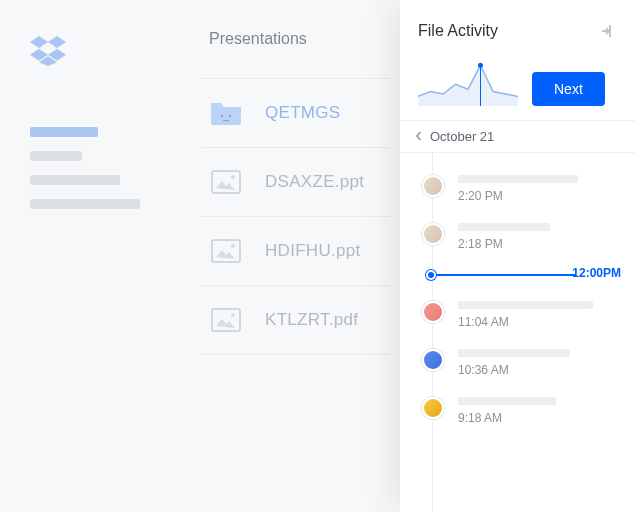 This screenshot has width=635, height=512. What do you see at coordinates (518, 237) in the screenshot?
I see `activity-item: 2:18 PM` at bounding box center [518, 237].